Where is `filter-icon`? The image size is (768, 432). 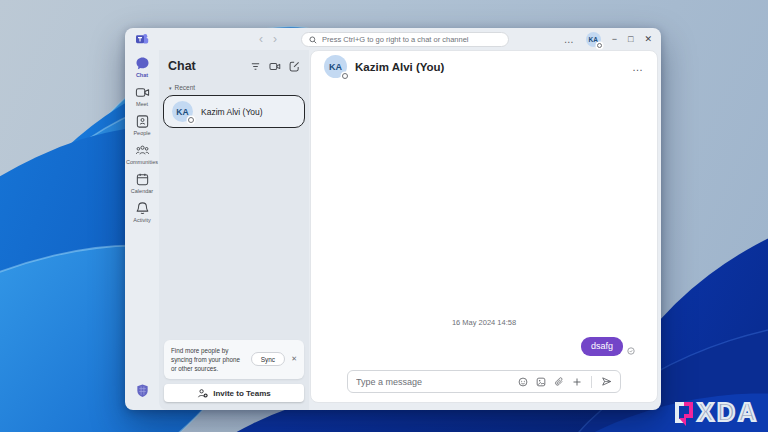
filter-icon is located at coordinates (256, 66).